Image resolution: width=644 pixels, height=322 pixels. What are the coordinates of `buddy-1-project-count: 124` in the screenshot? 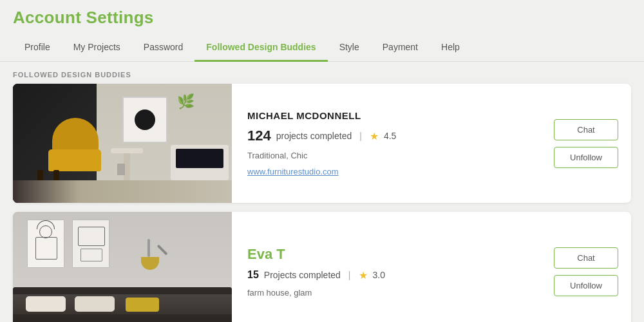 It's located at (259, 136).